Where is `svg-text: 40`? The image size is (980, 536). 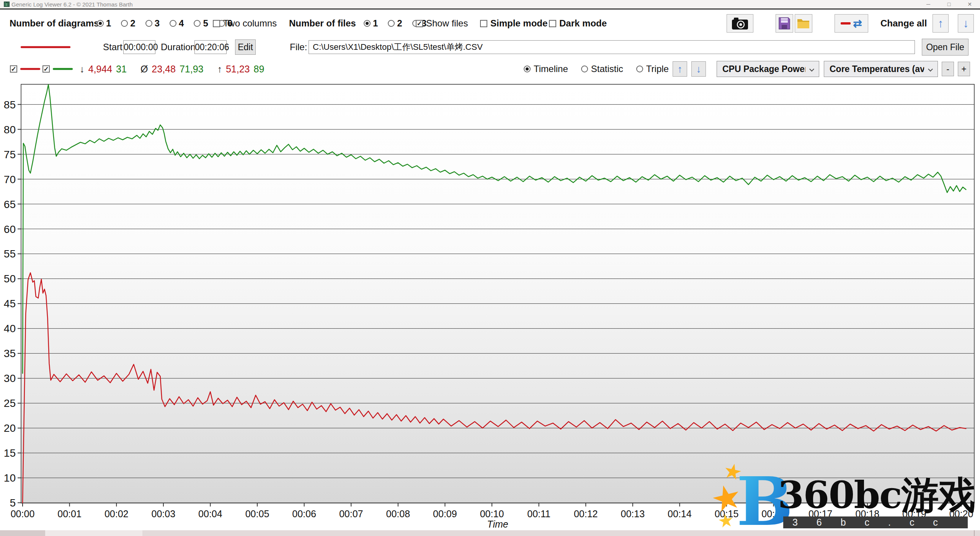
svg-text: 40 is located at coordinates (10, 329).